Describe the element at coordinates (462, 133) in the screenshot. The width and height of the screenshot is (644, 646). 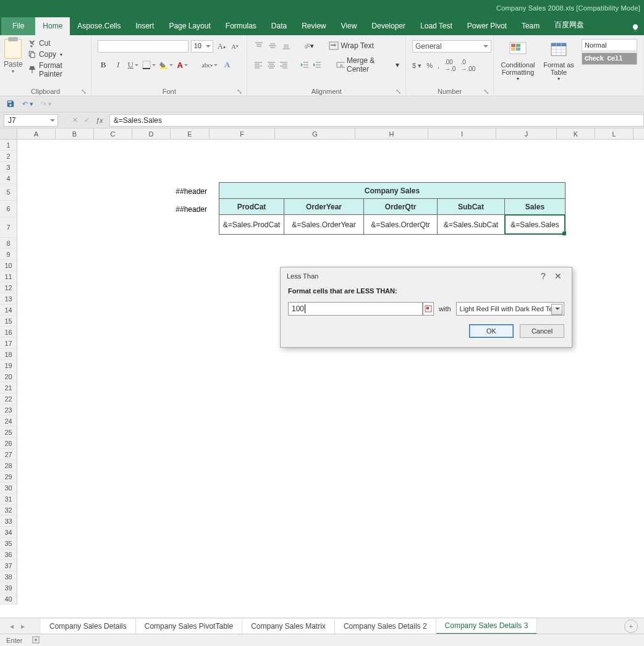
I see `col-header-I: I` at that location.